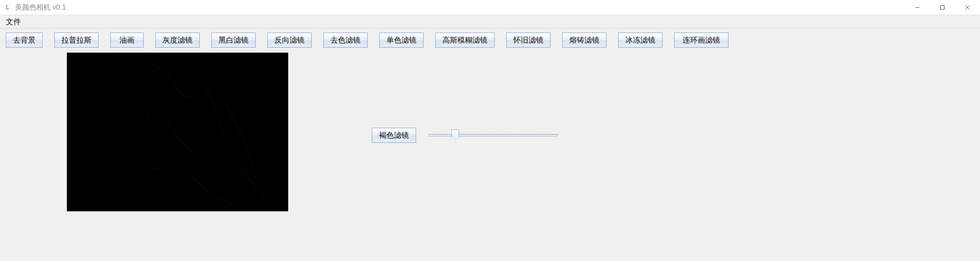 The width and height of the screenshot is (980, 261). Describe the element at coordinates (455, 135) in the screenshot. I see `slider-thumb` at that location.